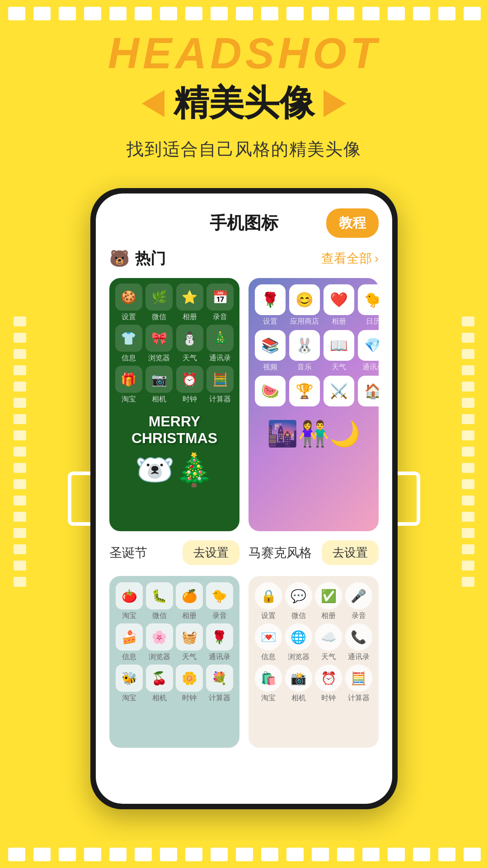  I want to click on icon-label: 相机, so click(160, 698).